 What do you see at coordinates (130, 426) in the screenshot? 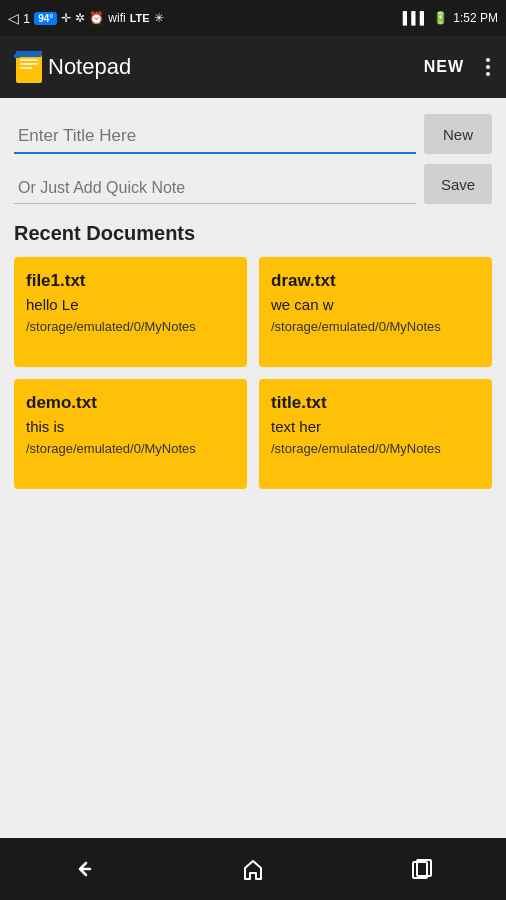
I see `doc-preview-2: this is` at bounding box center [130, 426].